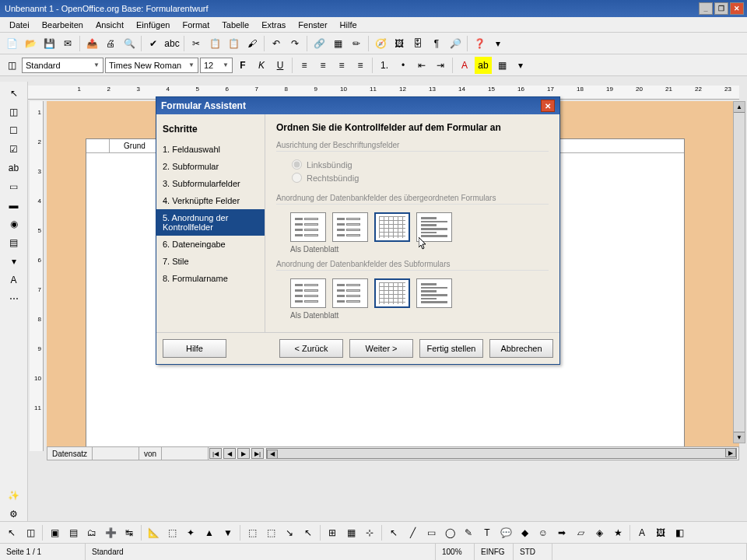 The image size is (747, 560). Describe the element at coordinates (12, 44) in the screenshot. I see `new-icon: 📄` at that location.